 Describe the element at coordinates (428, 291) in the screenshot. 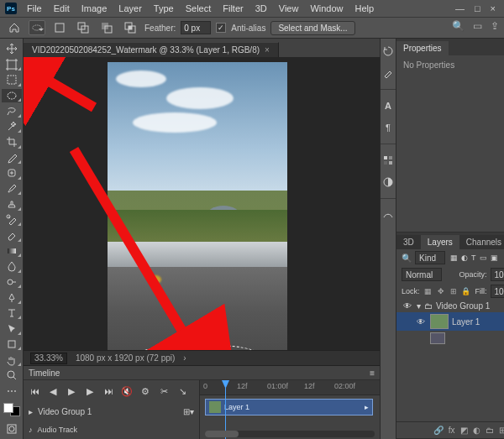

I see `lock-pixels-icon: ▦` at that location.